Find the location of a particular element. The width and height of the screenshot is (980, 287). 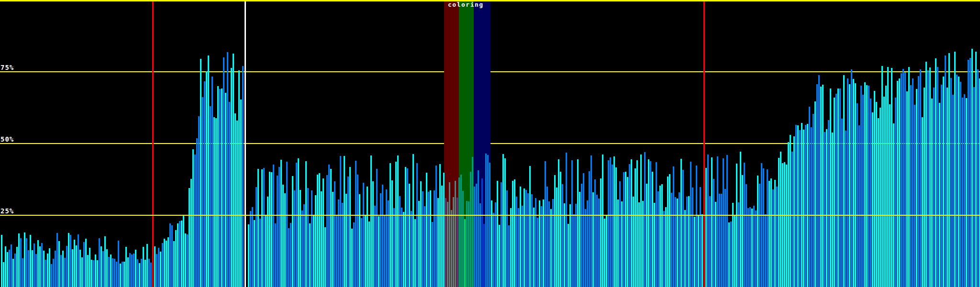

coloring-label: coloring is located at coordinates (466, 5).